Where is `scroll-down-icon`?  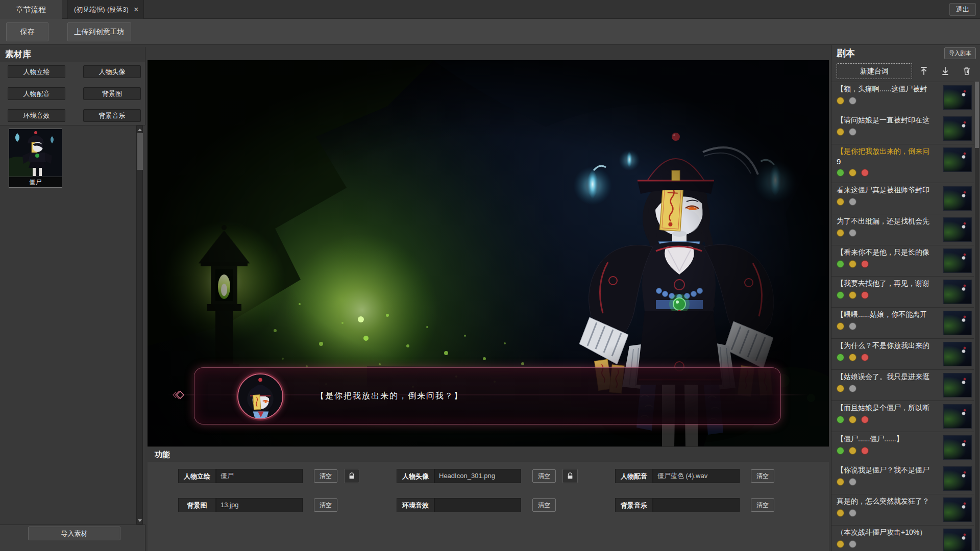
scroll-down-icon is located at coordinates (140, 520).